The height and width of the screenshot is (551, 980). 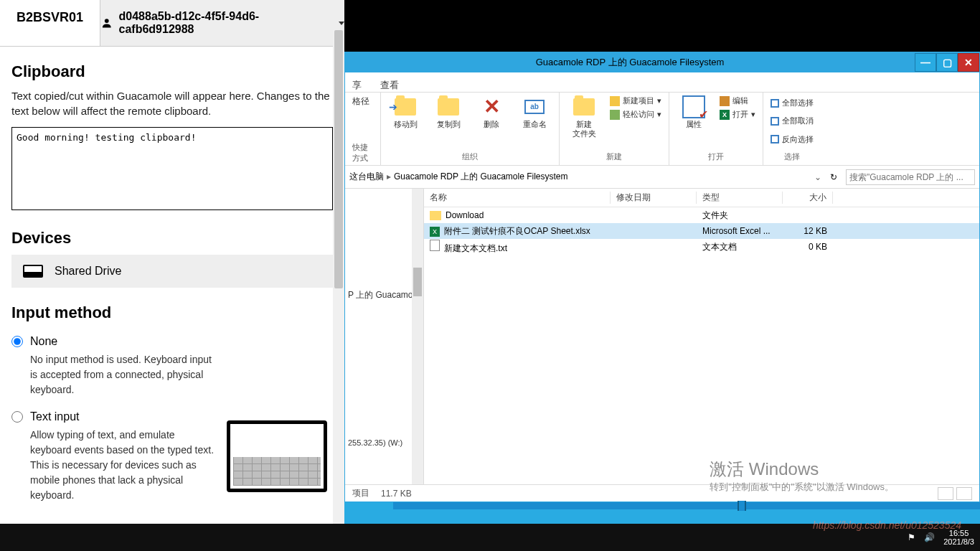 I want to click on runtime-bar, so click(x=687, y=506).